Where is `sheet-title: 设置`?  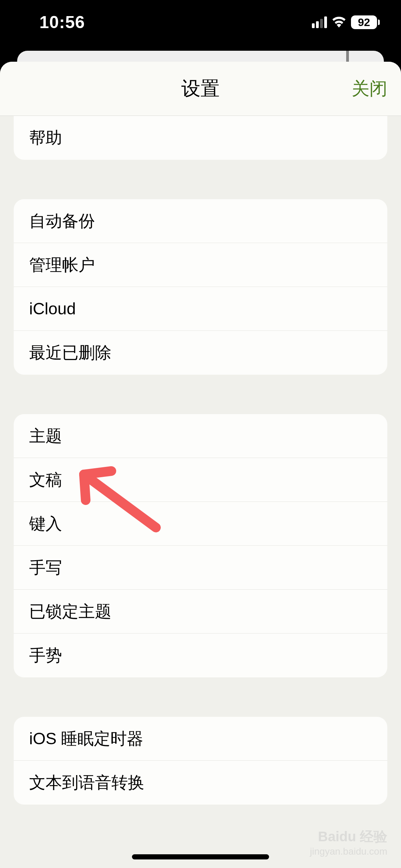
sheet-title: 设置 is located at coordinates (200, 89).